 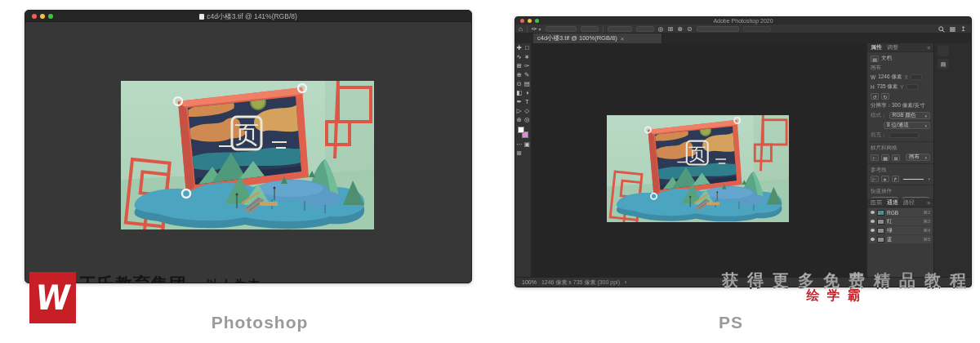 I want to click on tool-icon: ◇, so click(x=528, y=111).